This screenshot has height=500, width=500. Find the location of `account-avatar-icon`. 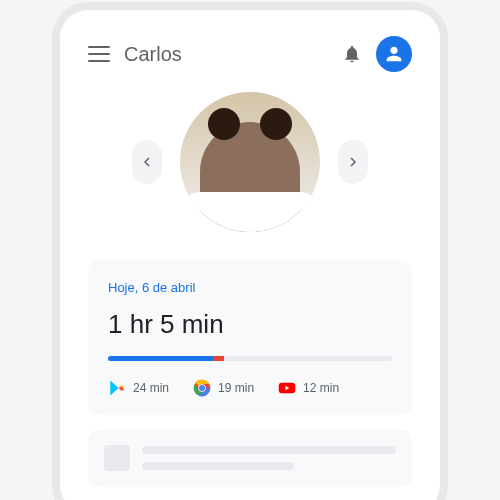

account-avatar-icon is located at coordinates (394, 54).